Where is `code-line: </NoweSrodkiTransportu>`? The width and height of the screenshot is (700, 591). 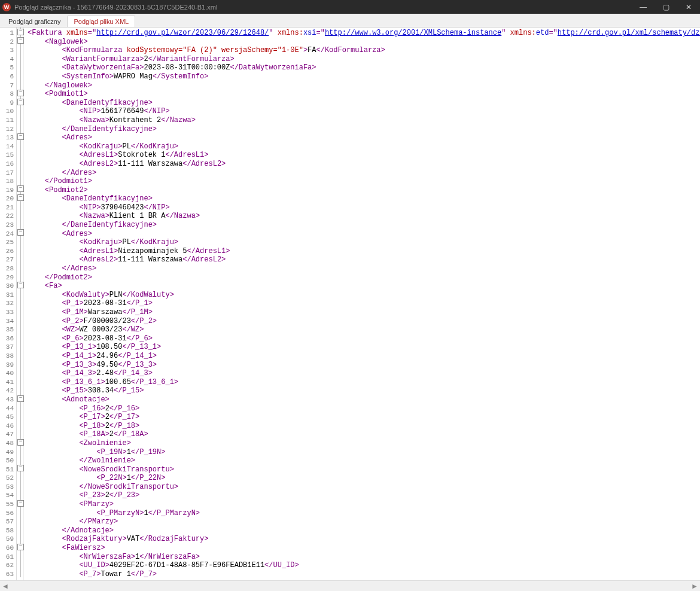
code-line: </NoweSrodkiTransportu> is located at coordinates (362, 487).